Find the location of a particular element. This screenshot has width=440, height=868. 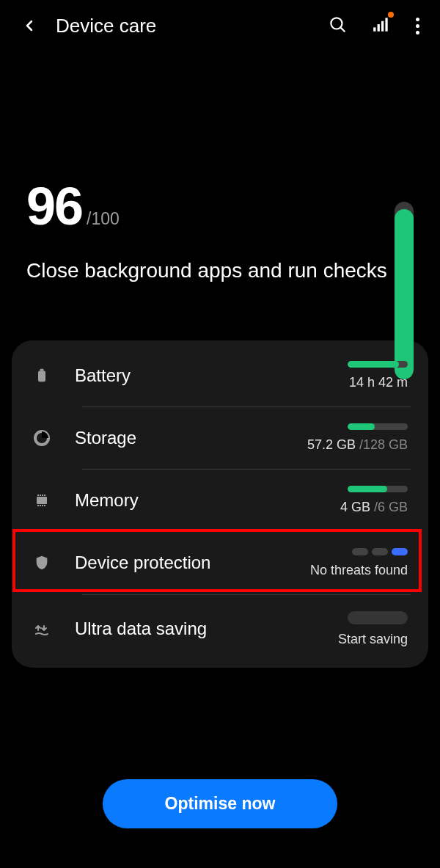

row-memory: Memory 4 GB /6 GB is located at coordinates (220, 500).